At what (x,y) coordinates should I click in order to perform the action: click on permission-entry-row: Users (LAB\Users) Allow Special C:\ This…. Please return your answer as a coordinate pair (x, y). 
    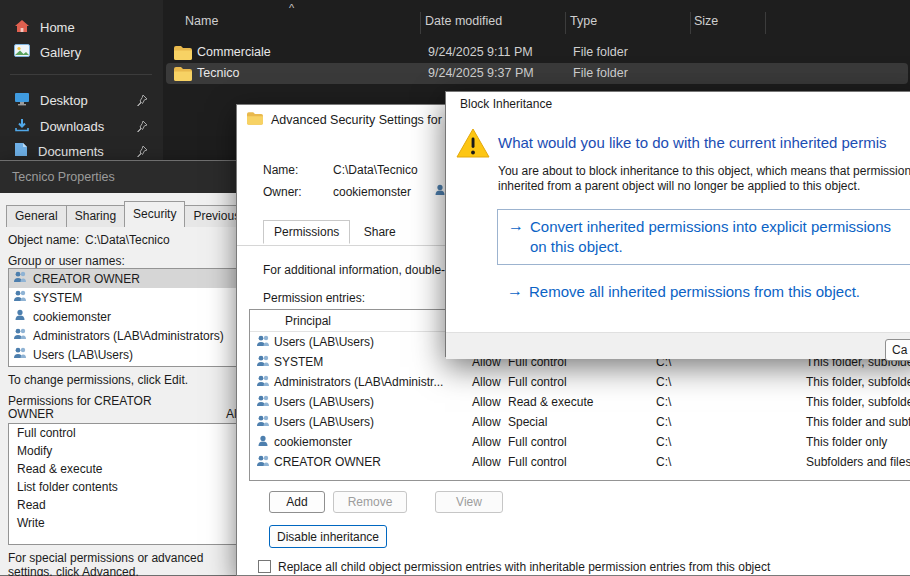
    Looking at the image, I should click on (580, 422).